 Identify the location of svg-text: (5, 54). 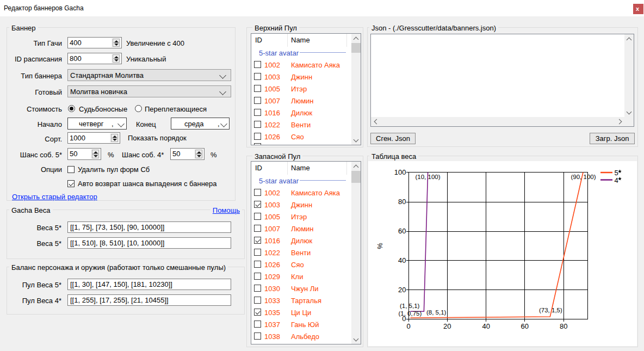
(428, 177).